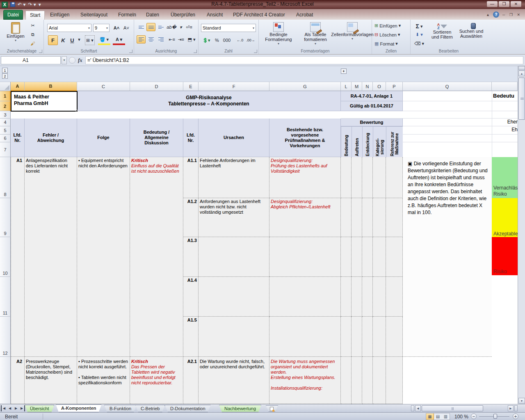 The width and height of the screenshot is (525, 420). Describe the element at coordinates (5, 87) in the screenshot. I see `select-all-corner` at that location.